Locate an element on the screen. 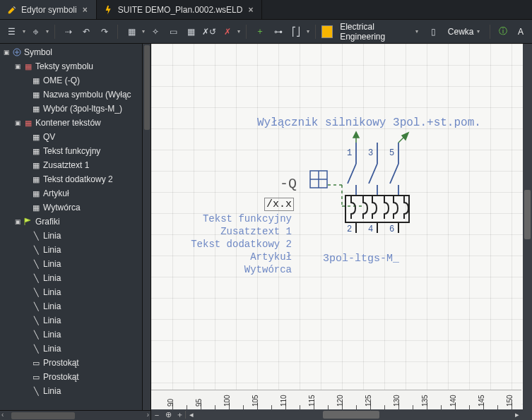 This screenshot has width=532, height=420. zoom-fit-icon: ⊕ is located at coordinates (168, 415).